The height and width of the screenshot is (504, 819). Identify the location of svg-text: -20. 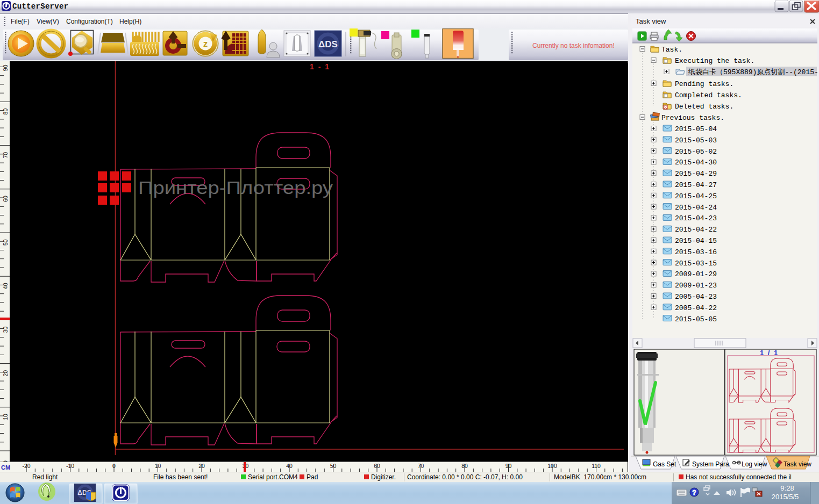
(26, 466).